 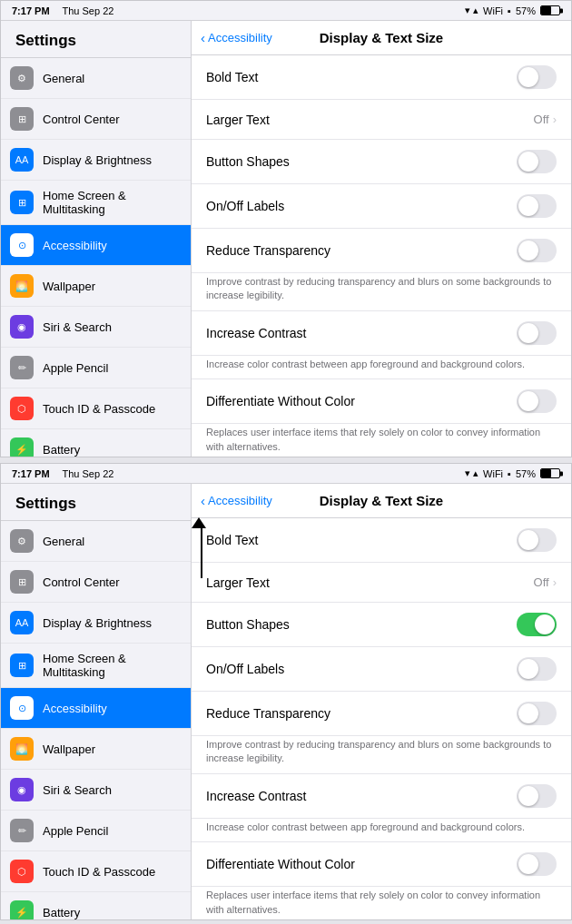 What do you see at coordinates (381, 670) in the screenshot?
I see `settings-row-onoff-labels: On/Off Labels` at bounding box center [381, 670].